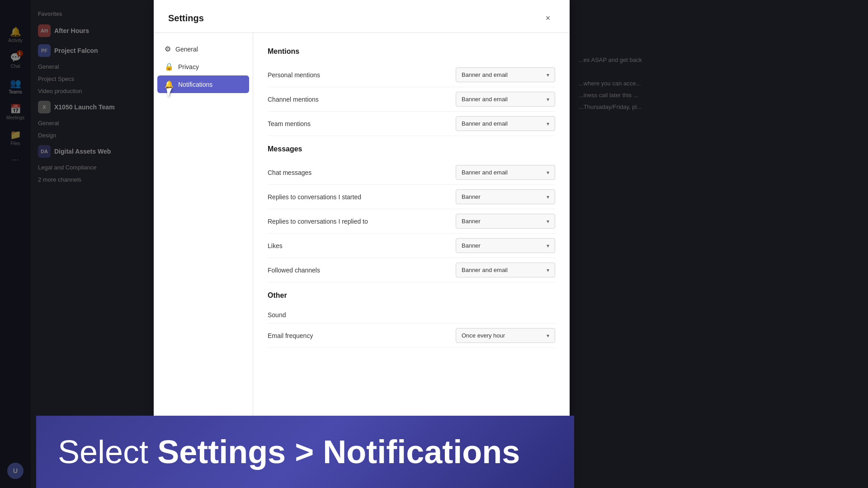 This screenshot has height=488, width=868. I want to click on setting-chat-messages: Chat messages Banner and email ▾, so click(411, 173).